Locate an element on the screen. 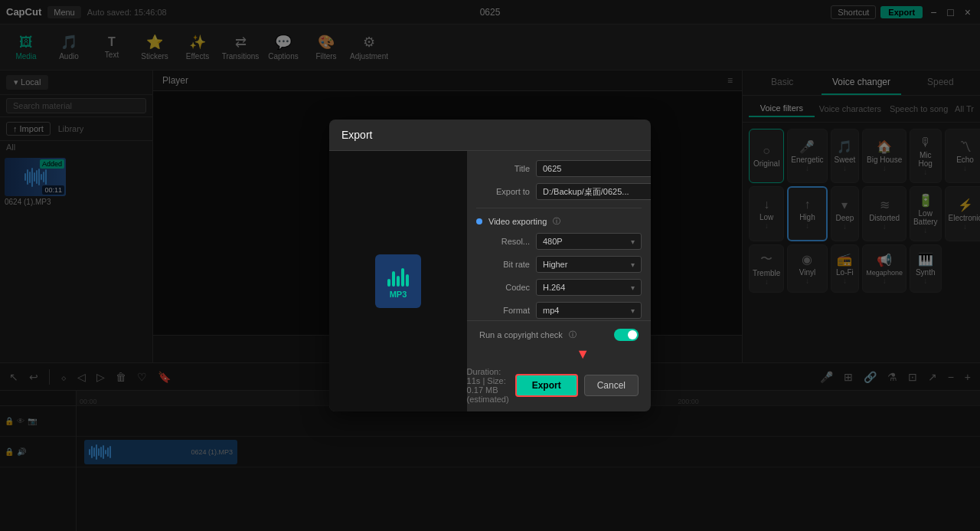 The height and width of the screenshot is (531, 980). export-dialog-footer: Run a copyright check ⓘ ▼ Duration: 11s … is located at coordinates (559, 366).